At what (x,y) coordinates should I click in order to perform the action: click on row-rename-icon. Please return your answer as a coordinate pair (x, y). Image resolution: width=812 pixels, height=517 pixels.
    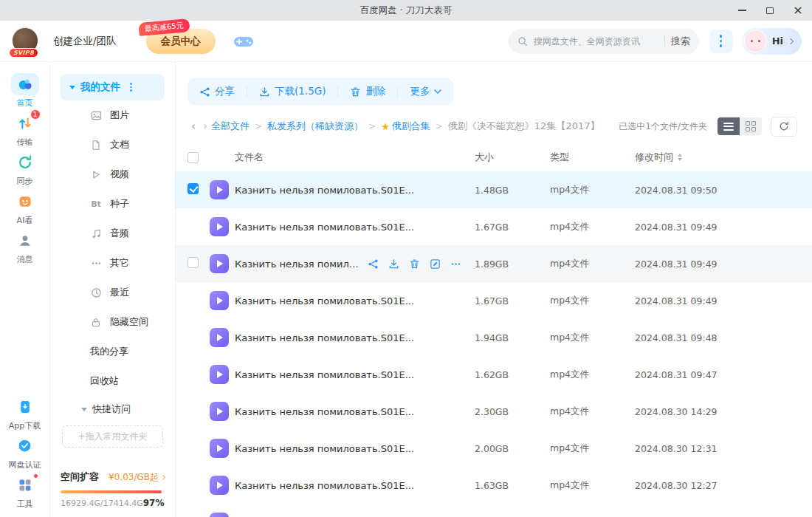
    Looking at the image, I should click on (436, 264).